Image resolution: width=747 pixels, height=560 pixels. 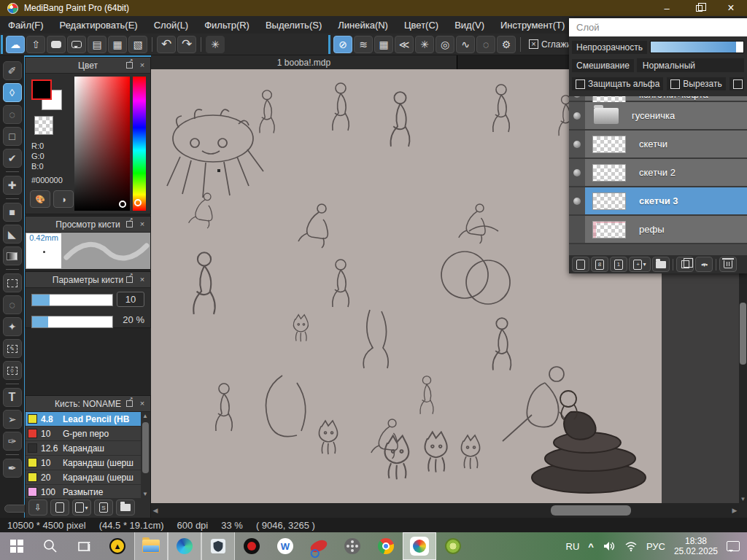 I want to click on form-edit-button: ▧, so click(x=138, y=44).